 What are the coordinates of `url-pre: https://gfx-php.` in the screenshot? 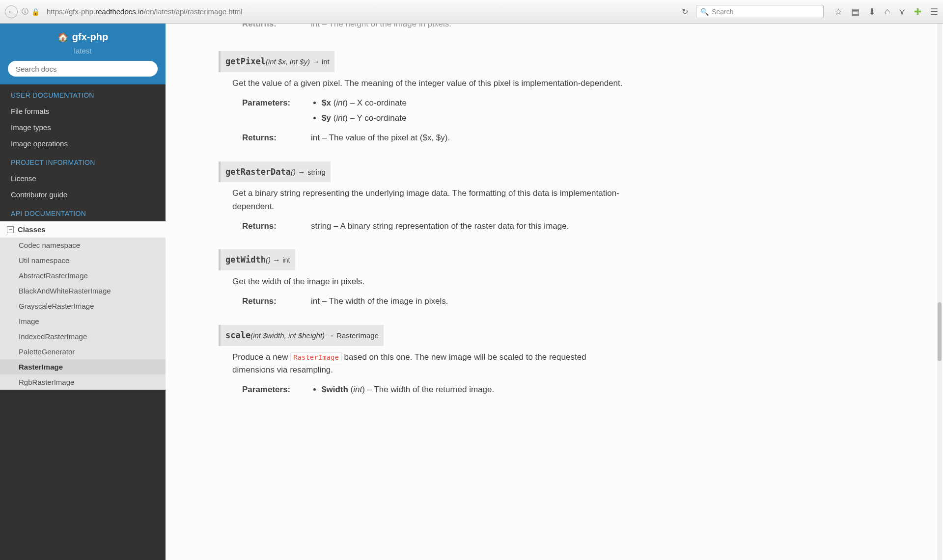 It's located at (71, 12).